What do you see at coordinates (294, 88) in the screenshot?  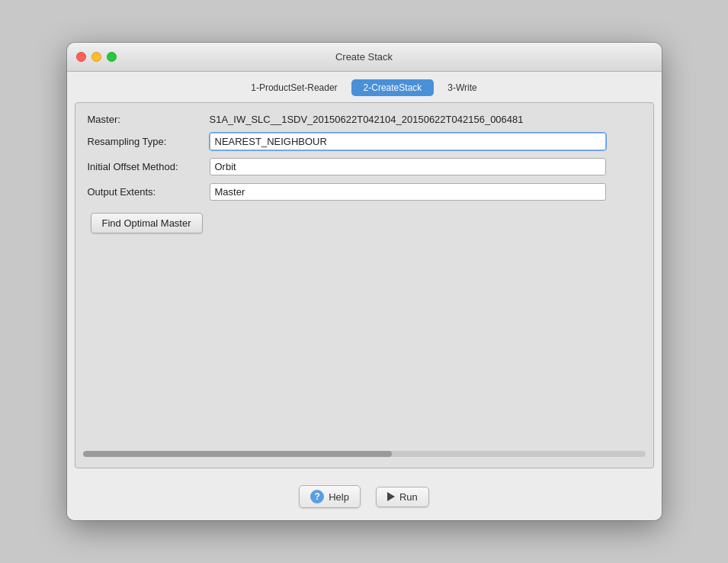 I see `tab-productset-reader: 1-ProductSet-Reader` at bounding box center [294, 88].